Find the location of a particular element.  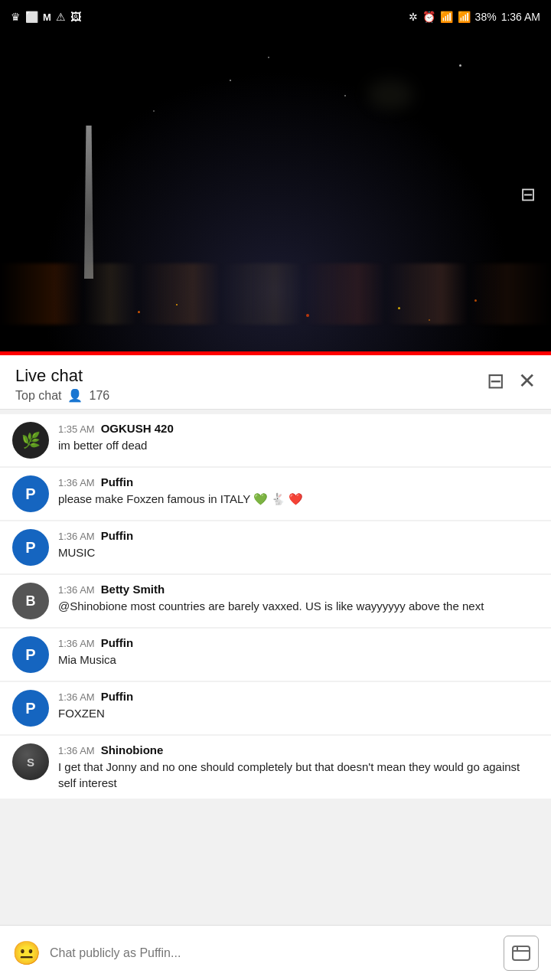

message-text: FOXZEN is located at coordinates (298, 714).